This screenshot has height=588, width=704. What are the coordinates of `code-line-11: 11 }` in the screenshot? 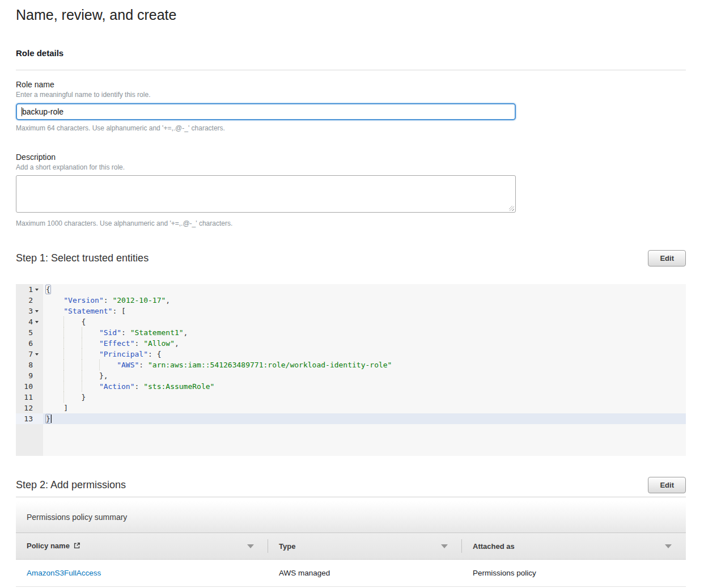 It's located at (351, 397).